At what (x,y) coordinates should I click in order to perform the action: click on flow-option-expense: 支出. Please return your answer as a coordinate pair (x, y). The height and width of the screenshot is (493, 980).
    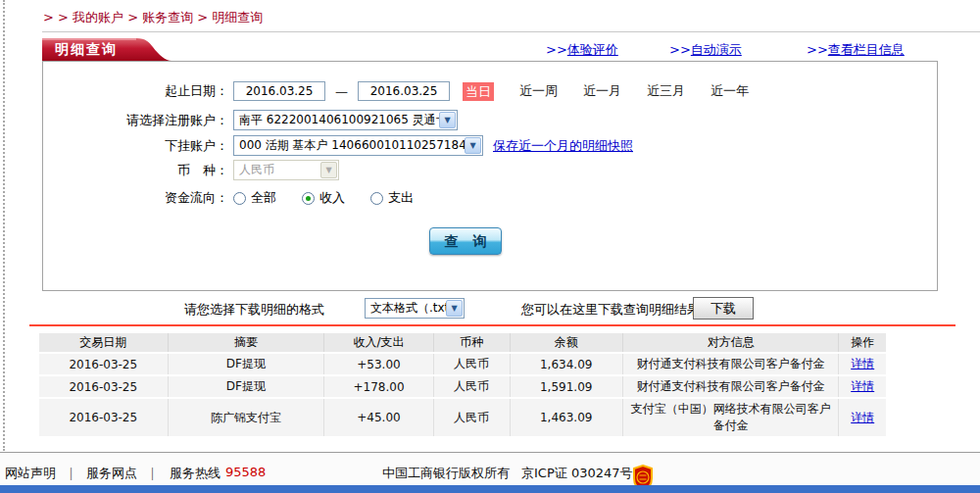
    Looking at the image, I should click on (392, 198).